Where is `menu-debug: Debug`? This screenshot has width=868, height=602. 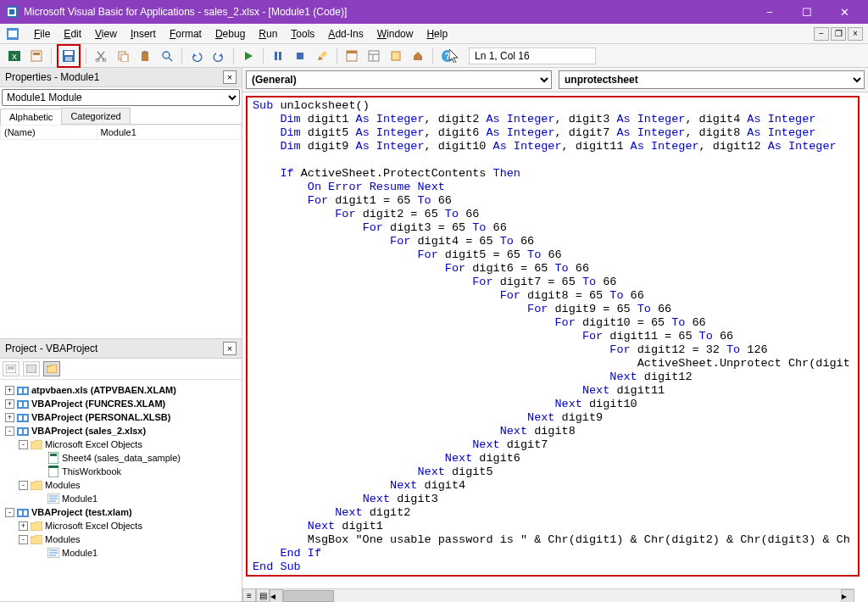
menu-debug: Debug is located at coordinates (231, 34).